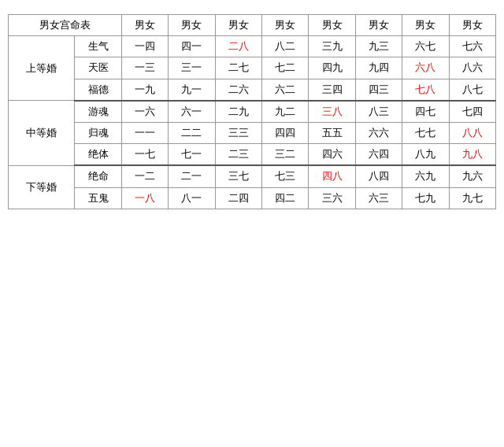  I want to click on cell-0-1-2: 二七, so click(238, 68).